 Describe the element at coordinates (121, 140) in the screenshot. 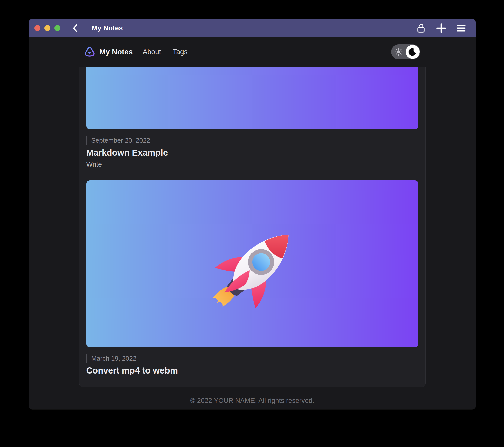

I see `post-date: September 20, 2022` at that location.